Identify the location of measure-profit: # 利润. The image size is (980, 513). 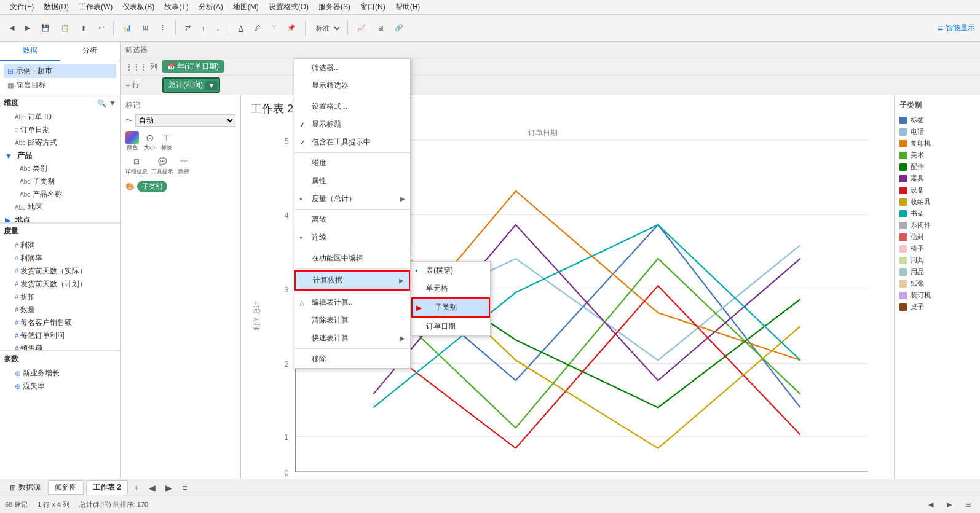
(60, 246).